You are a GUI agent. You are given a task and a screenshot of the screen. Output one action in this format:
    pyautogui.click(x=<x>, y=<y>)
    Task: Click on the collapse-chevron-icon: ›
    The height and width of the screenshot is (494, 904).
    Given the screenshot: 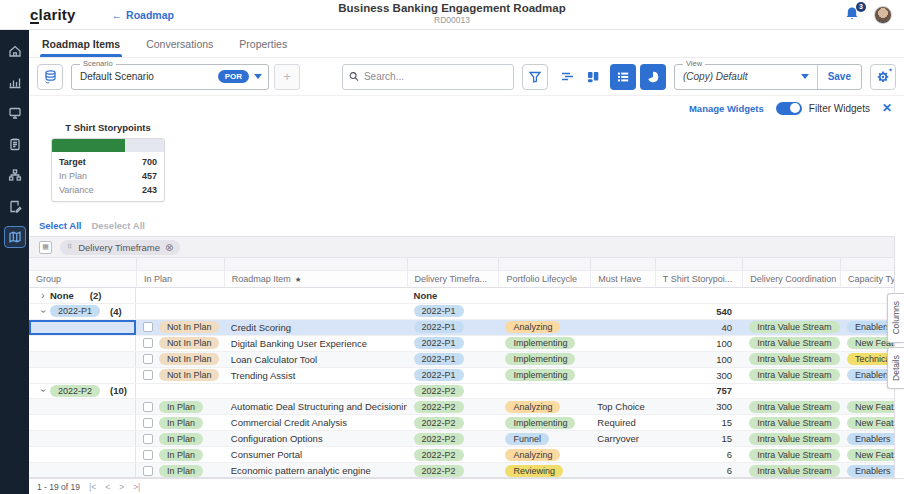 What is the action you would take?
    pyautogui.click(x=44, y=311)
    